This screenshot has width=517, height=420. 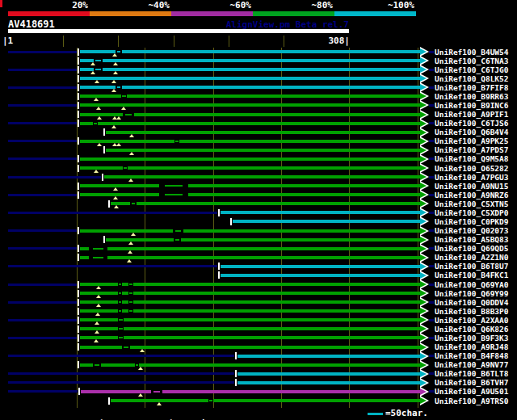 What do you see at coordinates (472, 320) in the screenshot?
I see `subject-label: UniRef100_A2XAA0` at bounding box center [472, 320].